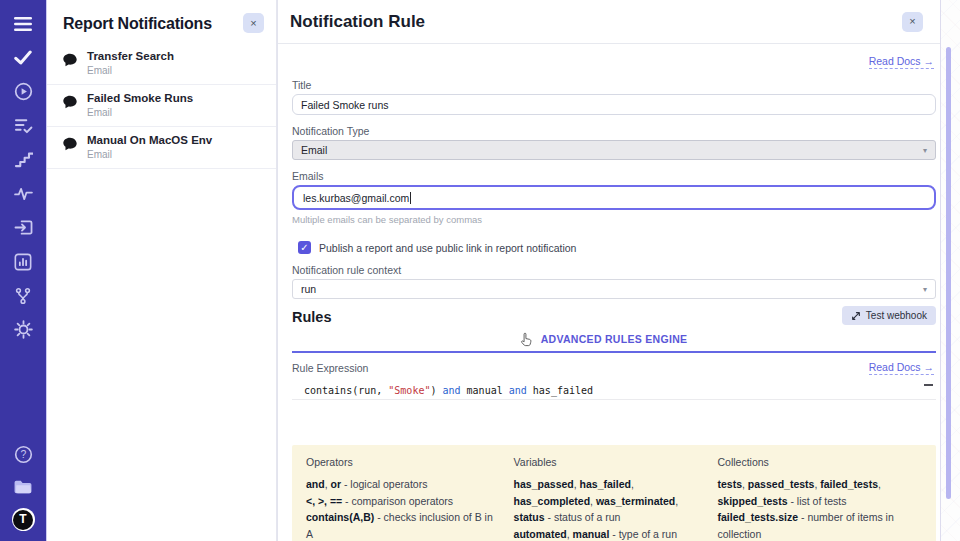 This screenshot has width=960, height=541. Describe the element at coordinates (23, 454) in the screenshot. I see `help-icon: ?` at that location.